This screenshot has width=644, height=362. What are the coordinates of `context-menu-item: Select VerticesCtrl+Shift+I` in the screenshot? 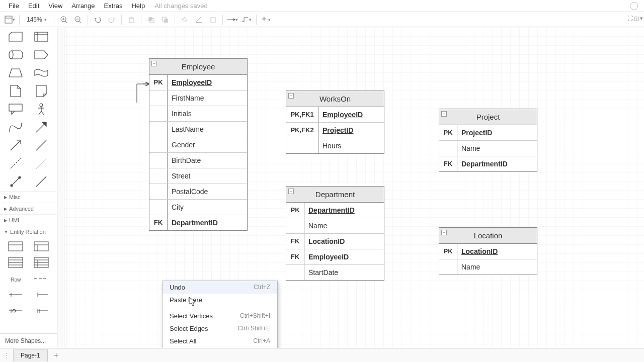 It's located at (220, 316).